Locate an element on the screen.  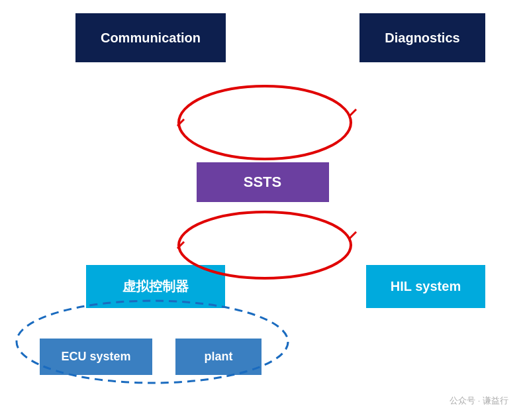
hil-system-label: HIL system is located at coordinates (426, 286).